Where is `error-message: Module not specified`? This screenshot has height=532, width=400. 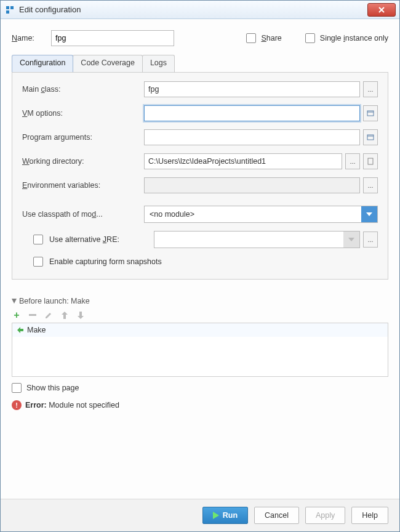 error-message: Module not specified is located at coordinates (83, 405).